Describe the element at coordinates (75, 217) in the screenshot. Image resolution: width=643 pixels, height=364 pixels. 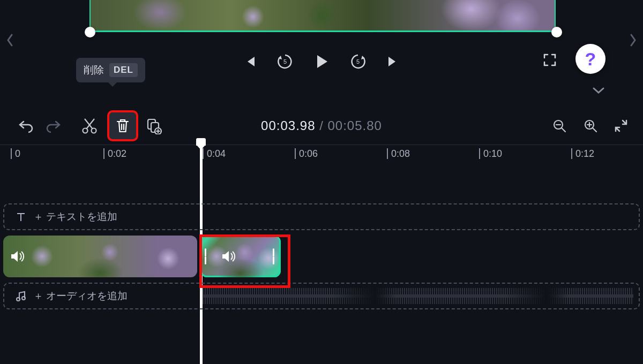
I see `text-track-label: ＋ テキストを追加` at that location.